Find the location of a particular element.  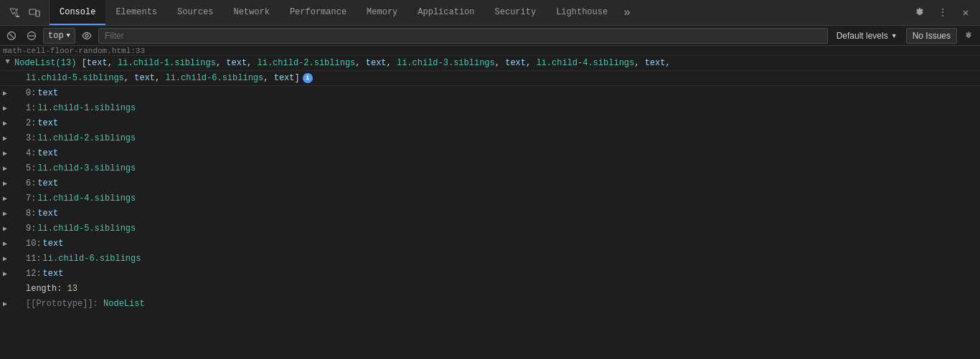

expand-8-arrow: ▶ is located at coordinates (7, 214).